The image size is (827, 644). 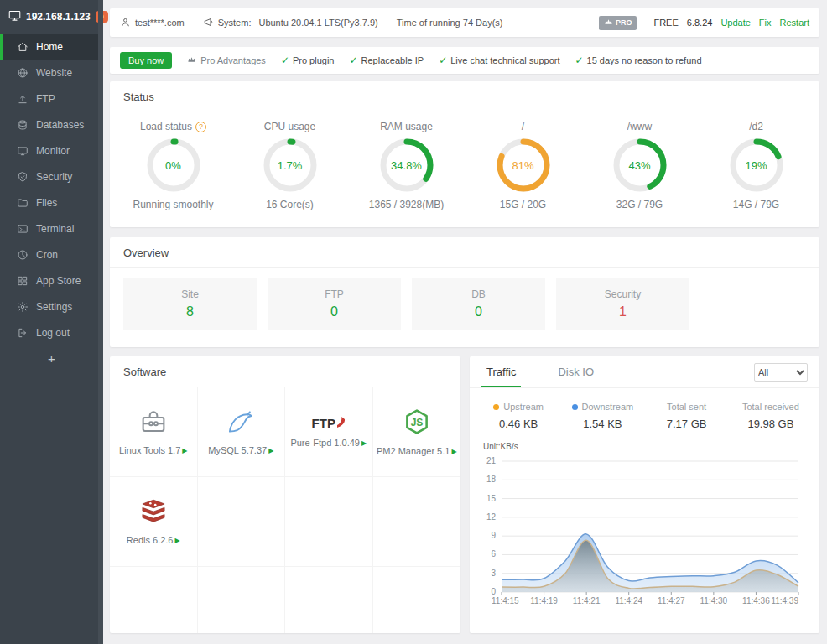 What do you see at coordinates (52, 203) in the screenshot?
I see `sidebar-item-files: Files` at bounding box center [52, 203].